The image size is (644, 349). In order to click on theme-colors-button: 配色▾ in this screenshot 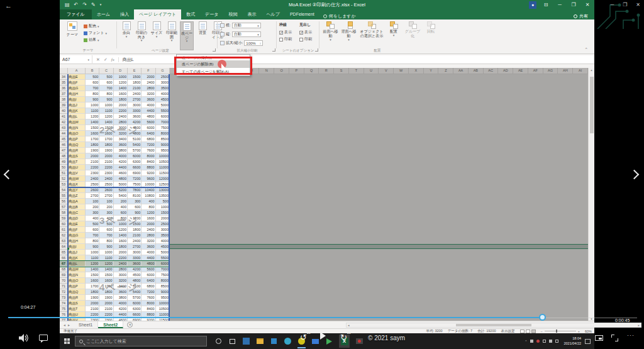, I will do `click(96, 26)`.